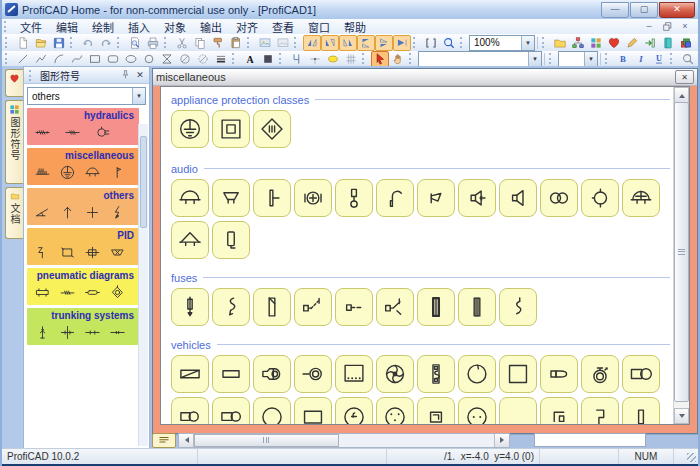 This screenshot has width=700, height=466. I want to click on fit-page-icon, so click(431, 43).